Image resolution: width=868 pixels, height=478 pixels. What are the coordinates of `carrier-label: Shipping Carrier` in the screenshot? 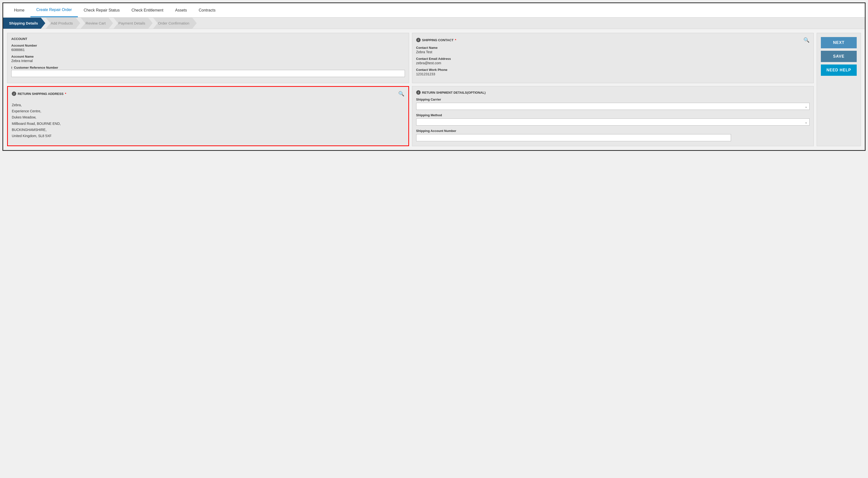 It's located at (613, 100).